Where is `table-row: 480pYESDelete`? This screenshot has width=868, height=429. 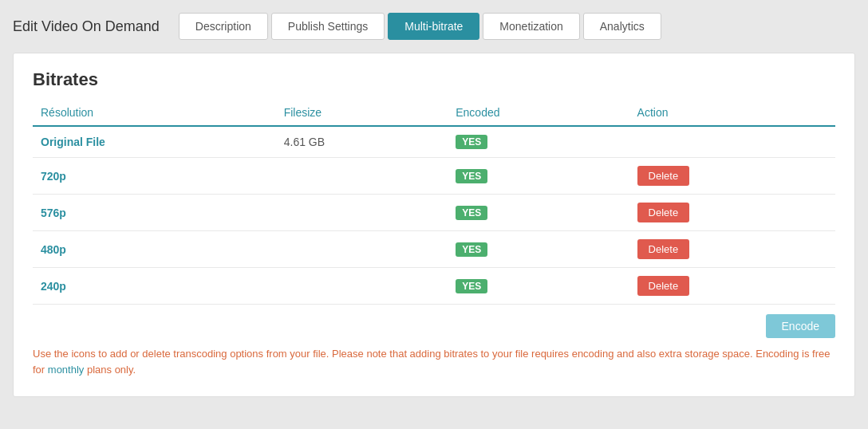
table-row: 480pYESDelete is located at coordinates (434, 250).